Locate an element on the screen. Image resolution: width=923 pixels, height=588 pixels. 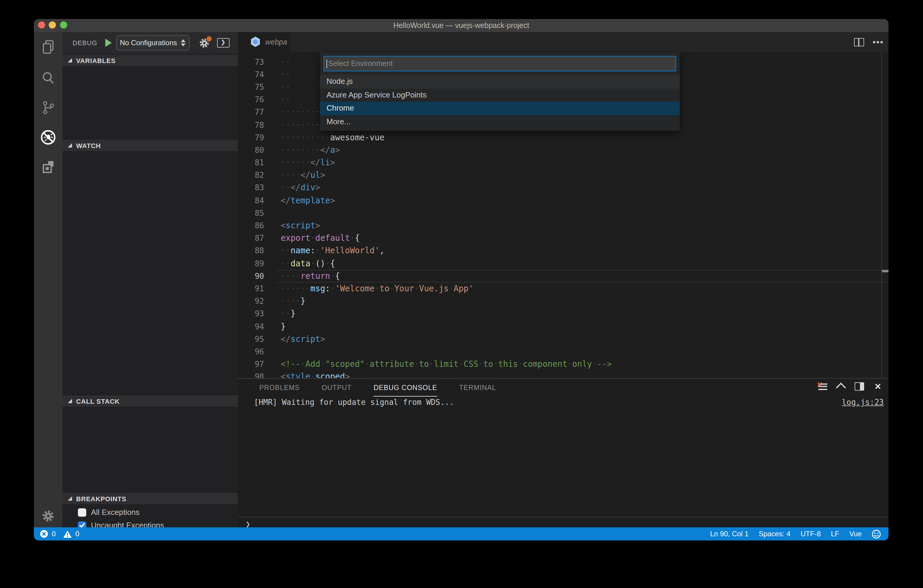
line-content: ····return·{ is located at coordinates (310, 276).